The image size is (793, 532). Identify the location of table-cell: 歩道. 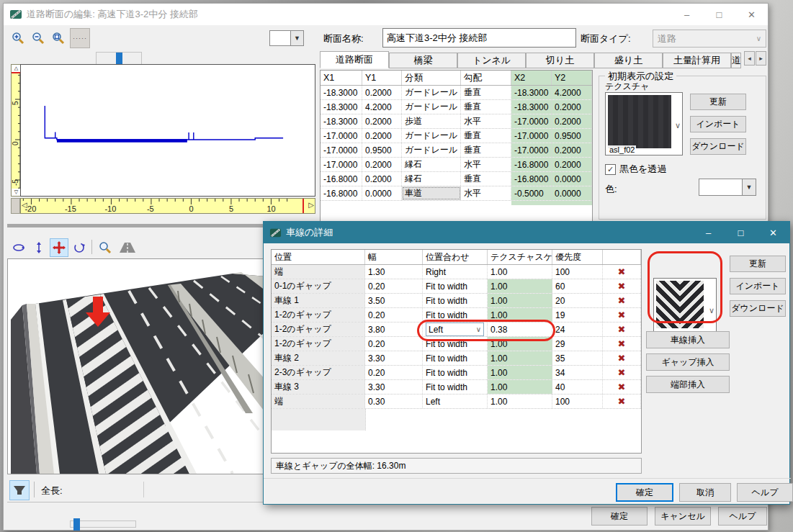
(431, 121).